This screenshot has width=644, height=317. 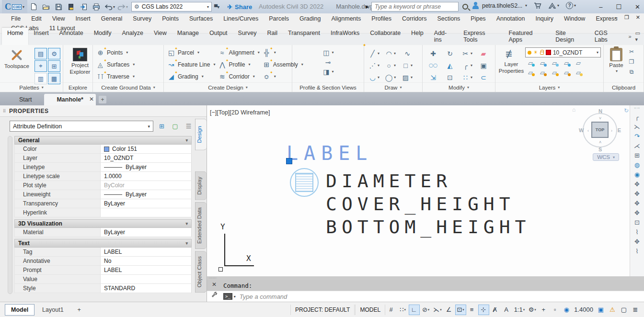 I want to click on tab-featured-apps: Featured Apps, so click(x=527, y=36).